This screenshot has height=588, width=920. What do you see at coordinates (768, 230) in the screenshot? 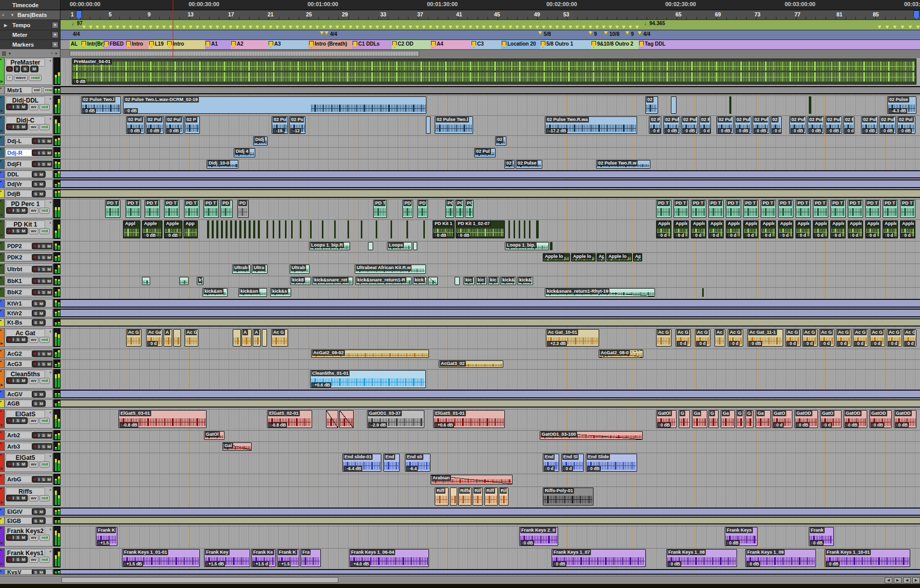
I see `clip: Apple↕0 d` at bounding box center [768, 230].